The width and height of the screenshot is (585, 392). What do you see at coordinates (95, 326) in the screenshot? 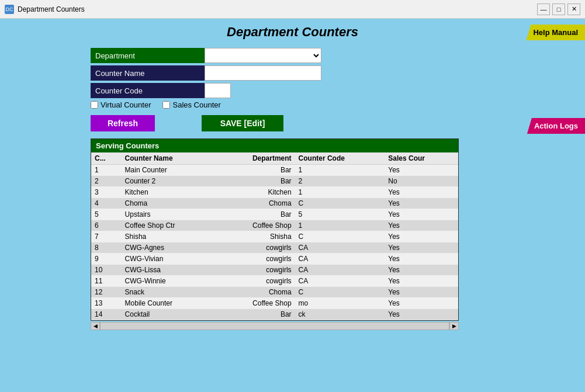
I see `scroll-left-button: ◀` at bounding box center [95, 326].